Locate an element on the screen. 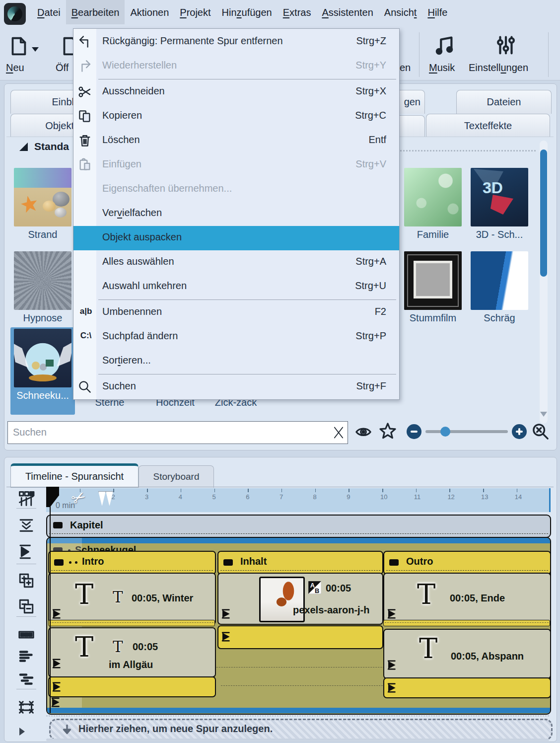  media-thumbnail-strand: Strand is located at coordinates (43, 205).